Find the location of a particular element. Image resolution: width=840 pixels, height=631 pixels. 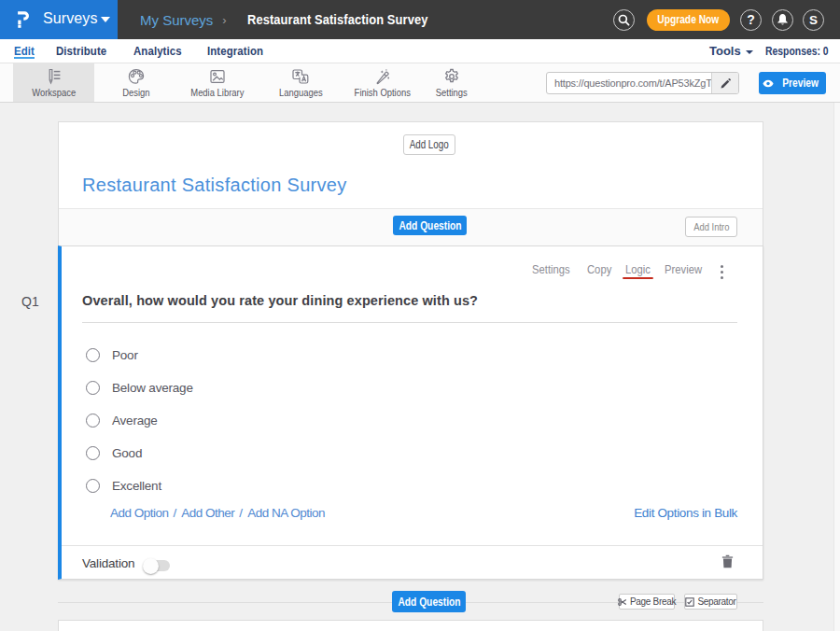

toolbar-item-settings: Settings is located at coordinates (452, 82).